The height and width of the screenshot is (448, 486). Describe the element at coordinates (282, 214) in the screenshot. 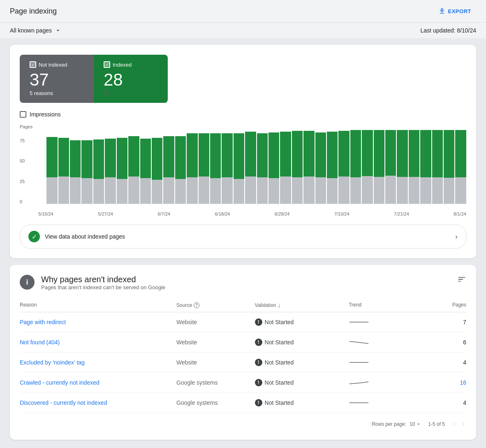

I see `x-tick: 6/29/24` at that location.